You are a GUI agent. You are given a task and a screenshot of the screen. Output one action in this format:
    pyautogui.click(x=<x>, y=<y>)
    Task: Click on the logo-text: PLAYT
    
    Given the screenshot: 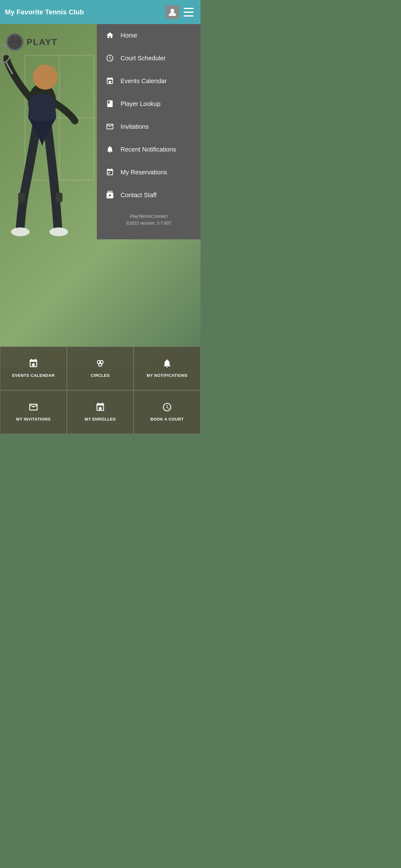 What is the action you would take?
    pyautogui.click(x=42, y=42)
    